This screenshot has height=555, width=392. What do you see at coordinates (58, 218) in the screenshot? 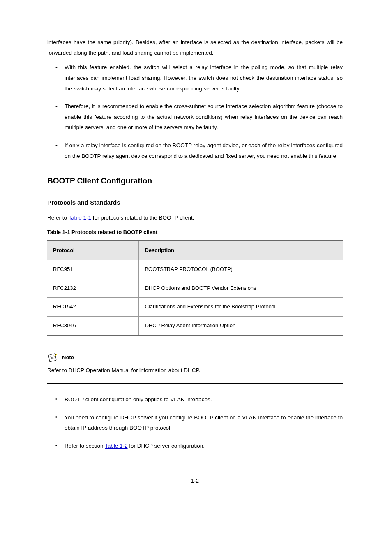
I see `text: Refer to` at bounding box center [58, 218].